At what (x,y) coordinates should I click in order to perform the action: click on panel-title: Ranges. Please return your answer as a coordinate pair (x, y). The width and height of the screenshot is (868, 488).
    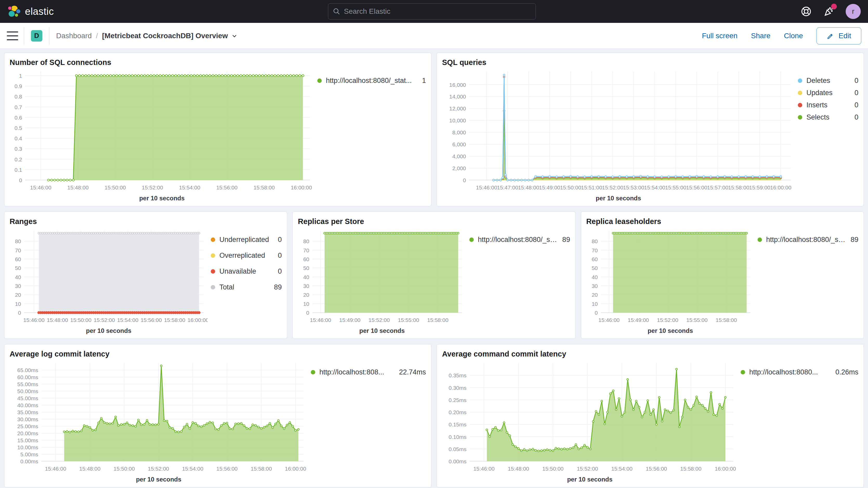
    Looking at the image, I should click on (146, 221).